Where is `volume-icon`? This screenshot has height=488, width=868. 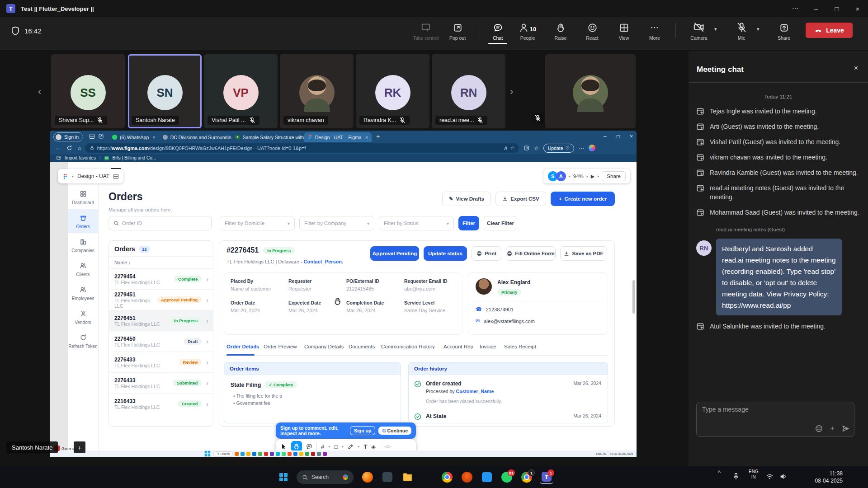 volume-icon is located at coordinates (783, 476).